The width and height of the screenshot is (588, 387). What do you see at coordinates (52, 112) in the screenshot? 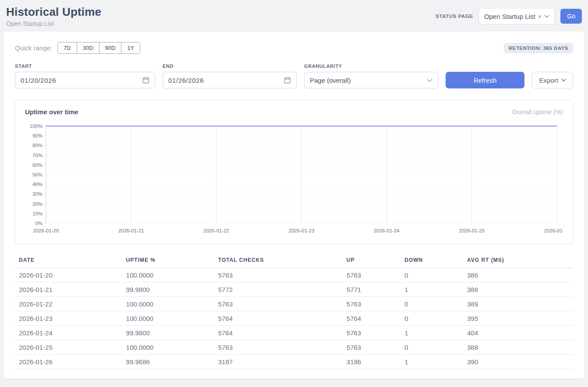
I see `chart-title: Uptime over time` at bounding box center [52, 112].